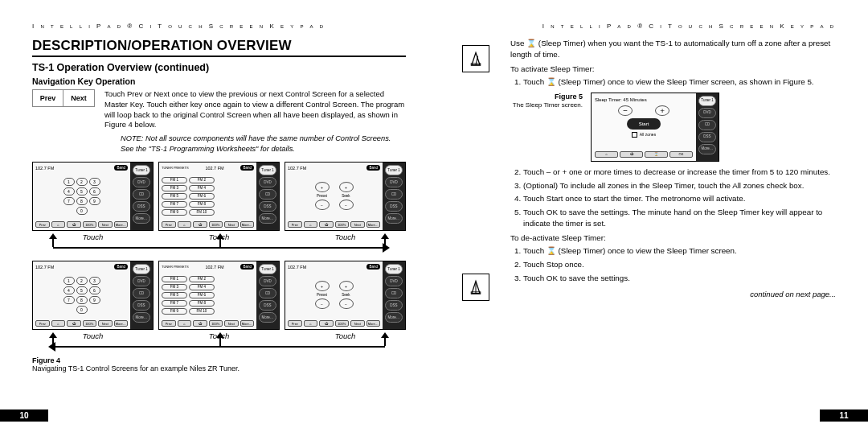  I want to click on sleep-start-button: Start, so click(644, 124).